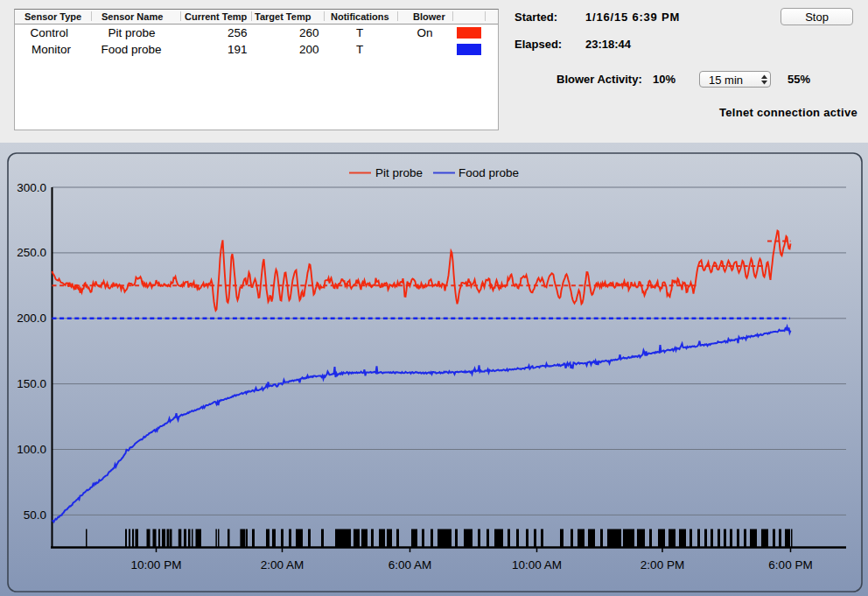 Image resolution: width=868 pixels, height=596 pixels. What do you see at coordinates (32, 187) in the screenshot?
I see `svg-text: 300.0` at bounding box center [32, 187].